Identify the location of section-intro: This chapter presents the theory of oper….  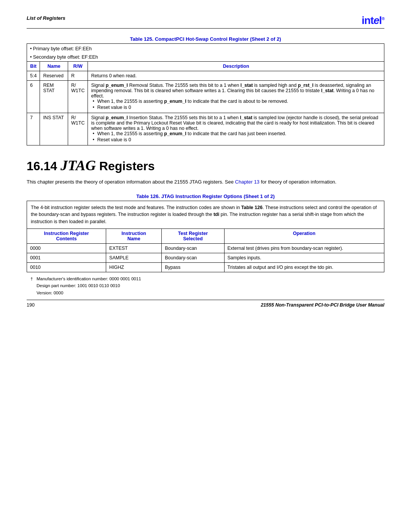
(206, 182).